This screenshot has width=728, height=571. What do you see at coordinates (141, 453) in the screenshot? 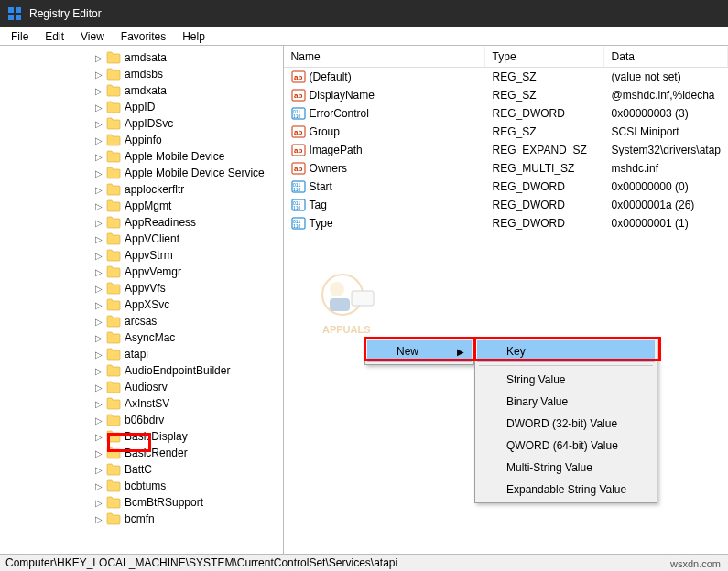
I see `tree-item: ▷BasicRender` at bounding box center [141, 453].